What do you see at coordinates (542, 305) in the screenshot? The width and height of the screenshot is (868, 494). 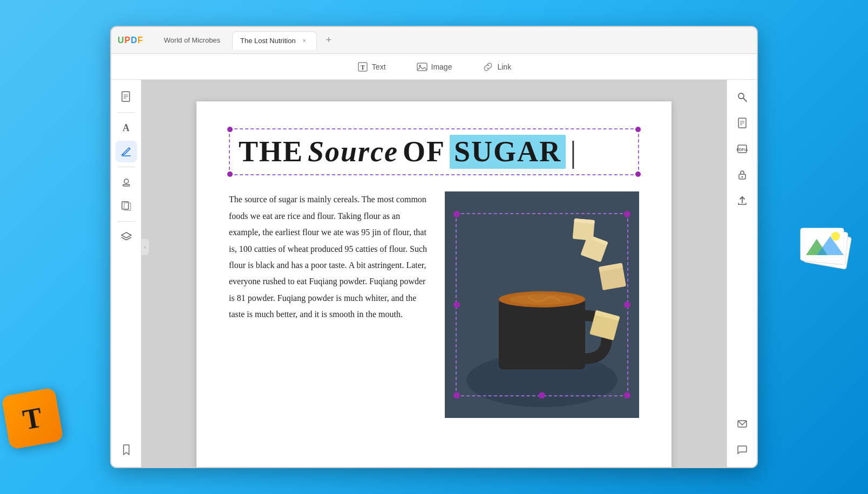 I see `image-wrapper` at bounding box center [542, 305].